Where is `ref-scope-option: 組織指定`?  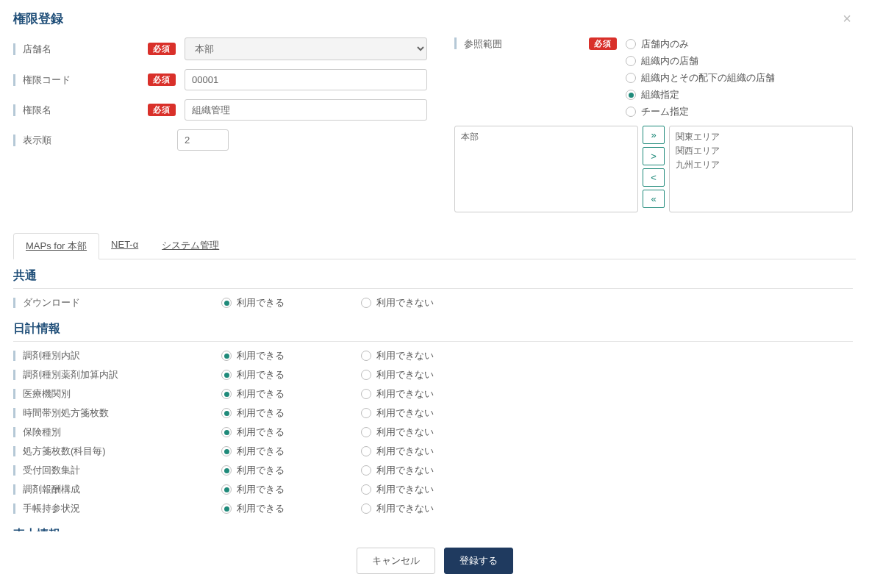
ref-scope-option: 組織指定 is located at coordinates (700, 95).